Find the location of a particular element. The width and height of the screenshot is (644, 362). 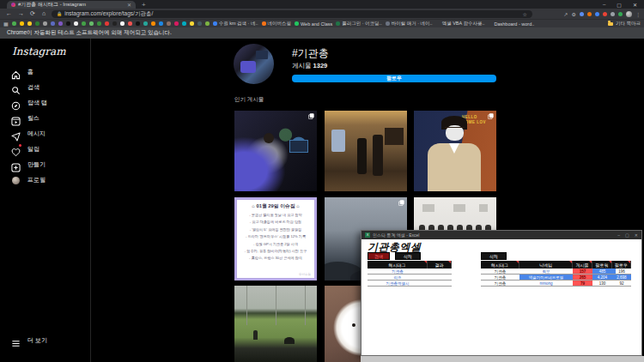

sidebar-item-explore: 탐색 탭 is located at coordinates (29, 103).